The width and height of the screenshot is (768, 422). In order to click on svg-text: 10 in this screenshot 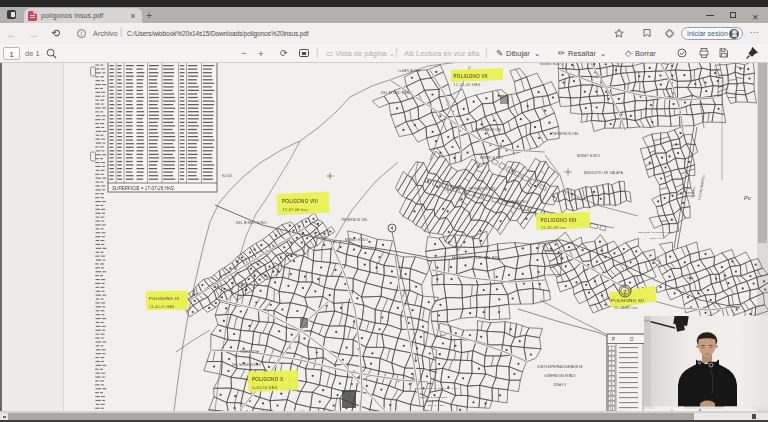, I will do `click(612, 394)`.